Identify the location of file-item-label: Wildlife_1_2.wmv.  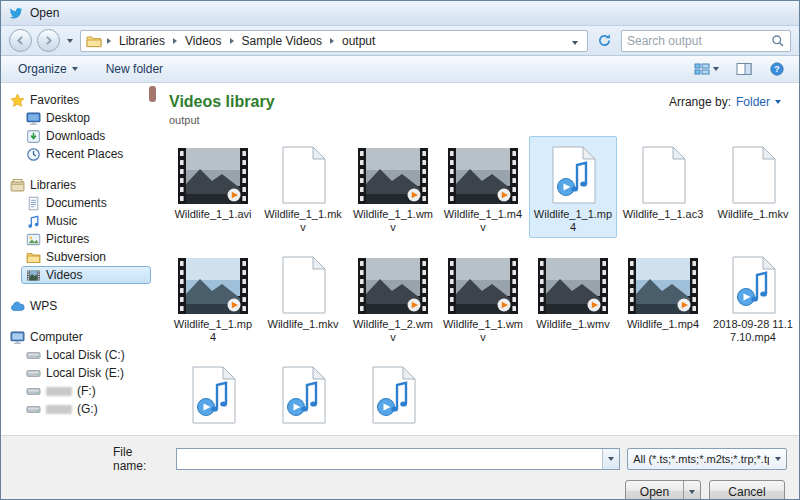
(393, 331).